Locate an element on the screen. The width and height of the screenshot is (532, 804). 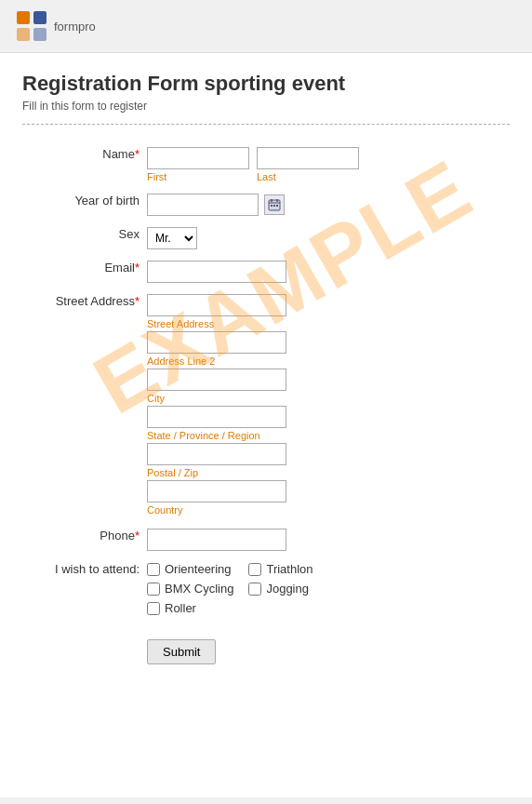
phone-input is located at coordinates (217, 540).